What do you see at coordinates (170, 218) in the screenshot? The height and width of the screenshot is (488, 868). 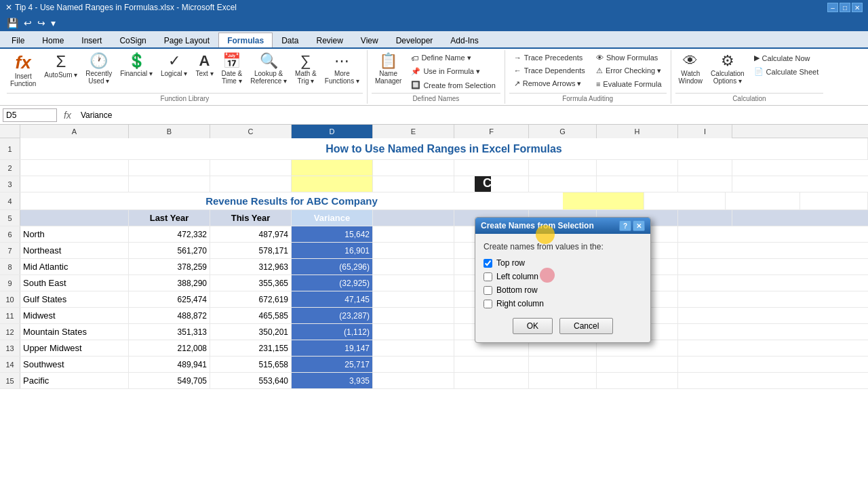 I see `cell-b5: Last Year` at bounding box center [170, 218].